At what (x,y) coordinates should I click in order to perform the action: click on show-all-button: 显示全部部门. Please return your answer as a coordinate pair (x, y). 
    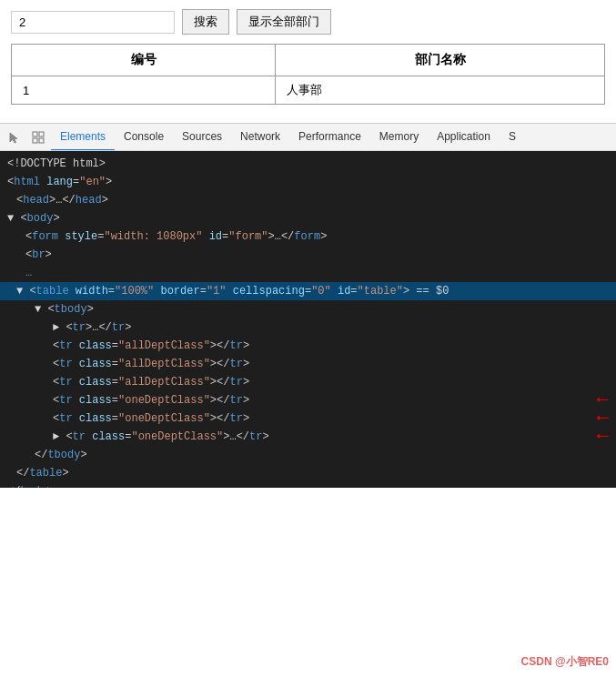
    Looking at the image, I should click on (284, 22).